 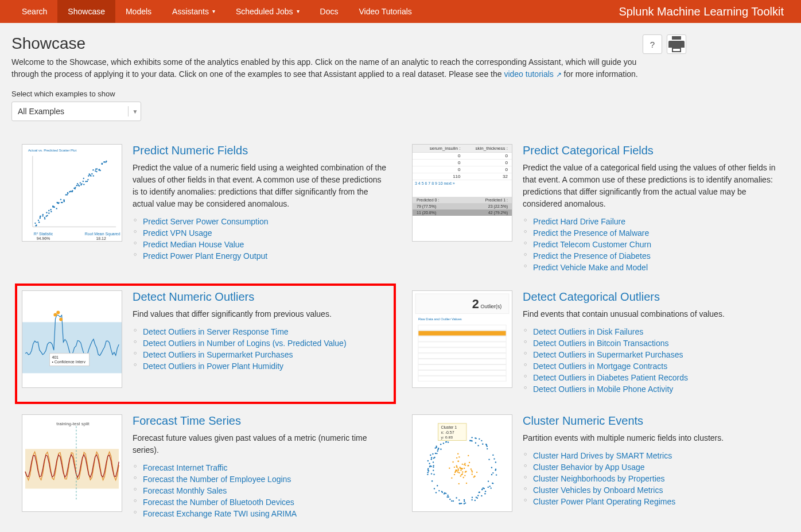 What do you see at coordinates (656, 490) in the screenshot?
I see `list-item: Cluster Vehicles by Onboard Metrics` at bounding box center [656, 490].